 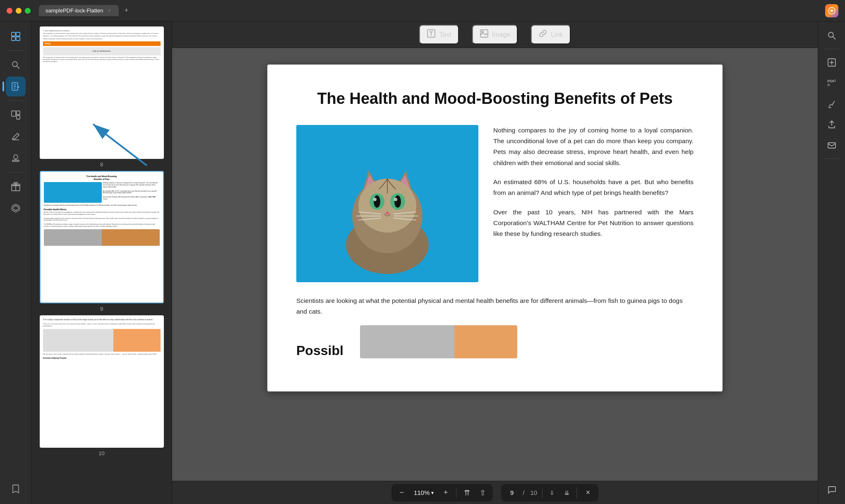 What do you see at coordinates (593, 204) in the screenshot?
I see `pdf-text-block: Nothing compares to the joy of coming ho…` at bounding box center [593, 204].